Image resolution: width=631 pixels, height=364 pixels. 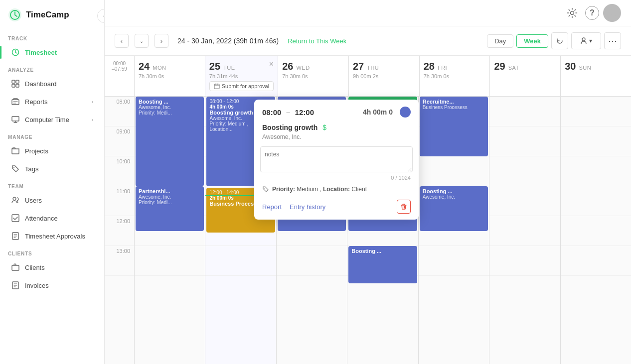 What do you see at coordinates (368, 76) in the screenshot?
I see `calendar-day-headers: 00:00 –07:59 24 MON 7h 30m 0s 25 TUE 7h …` at bounding box center [368, 76].